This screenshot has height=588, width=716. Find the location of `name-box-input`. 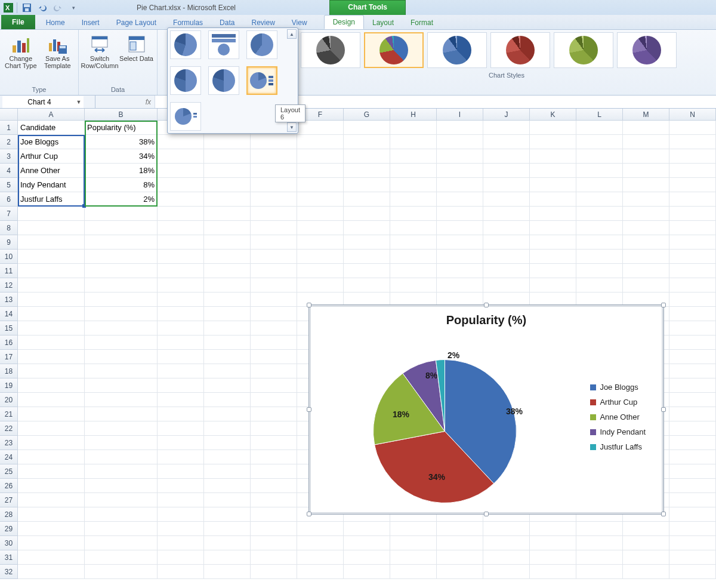

name-box-input is located at coordinates (38, 102).